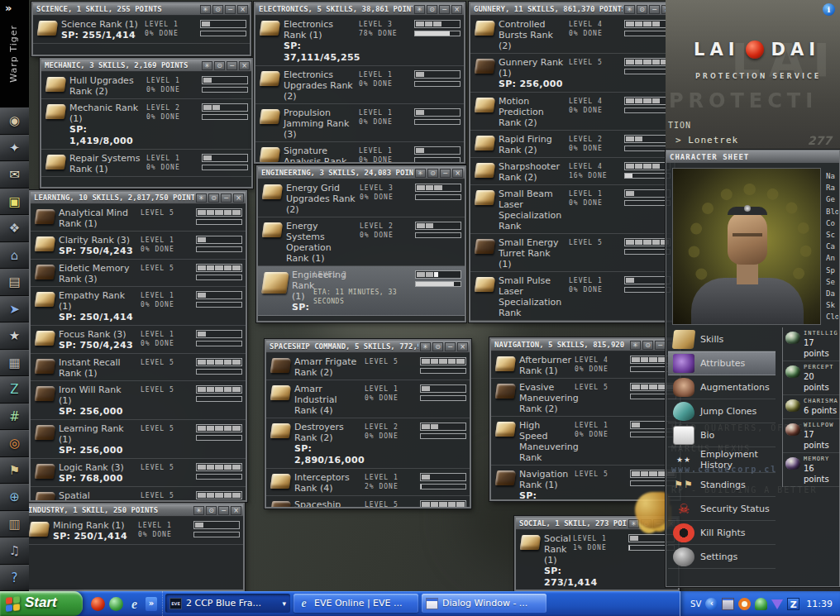  What do you see at coordinates (146, 164) in the screenshot?
I see `skill-row: Repair Systems Rank (1)LEVEL 10% DONE` at bounding box center [146, 164].